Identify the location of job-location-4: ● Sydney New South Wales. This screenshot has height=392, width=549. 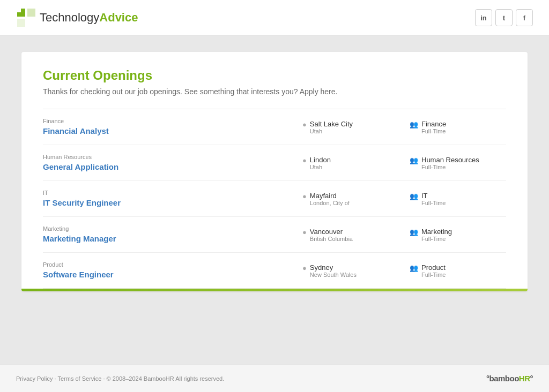
(340, 271).